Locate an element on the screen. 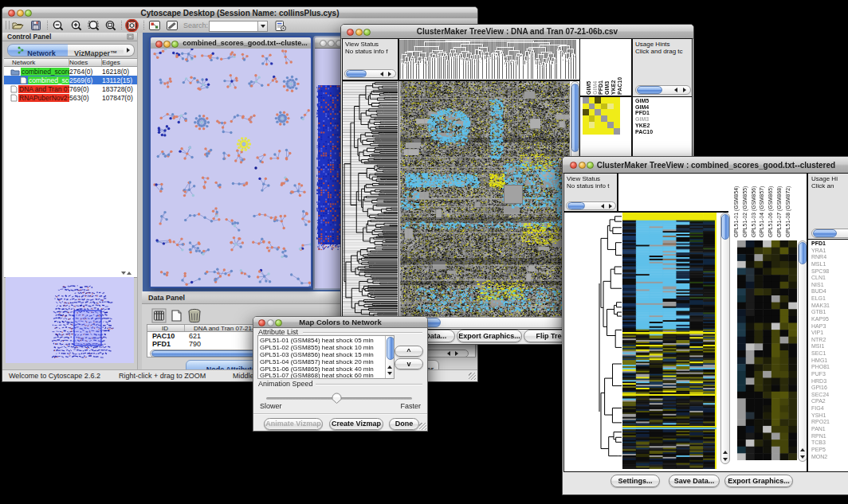 This screenshot has height=504, width=848. zoom-button is located at coordinates (175, 45).